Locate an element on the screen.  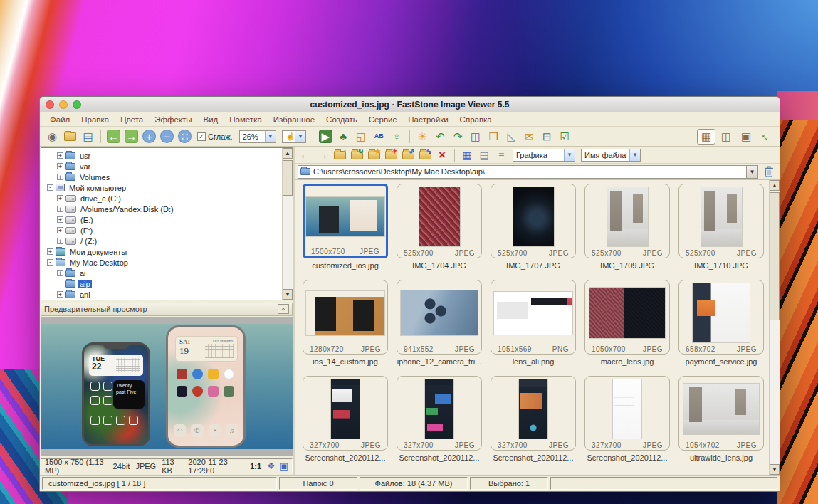
tree-item--e-: +(E:) is located at coordinates (163, 219).